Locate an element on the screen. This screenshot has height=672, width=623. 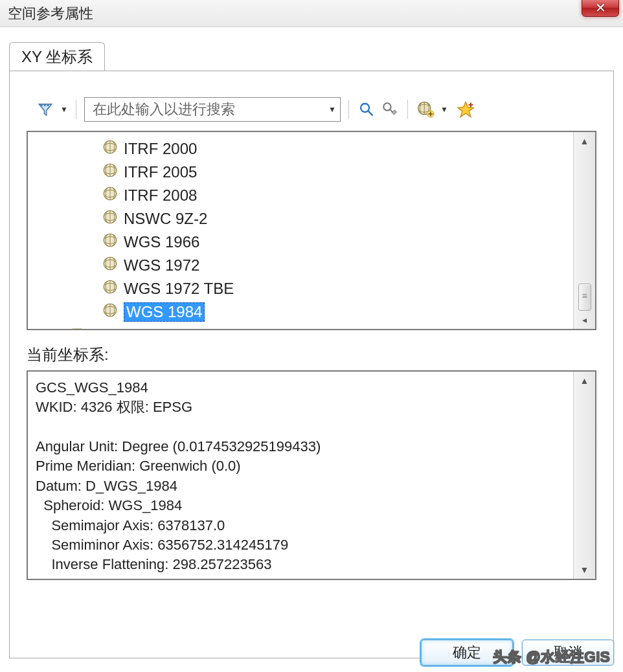
tree-item: ITRF 2005 is located at coordinates (335, 172).